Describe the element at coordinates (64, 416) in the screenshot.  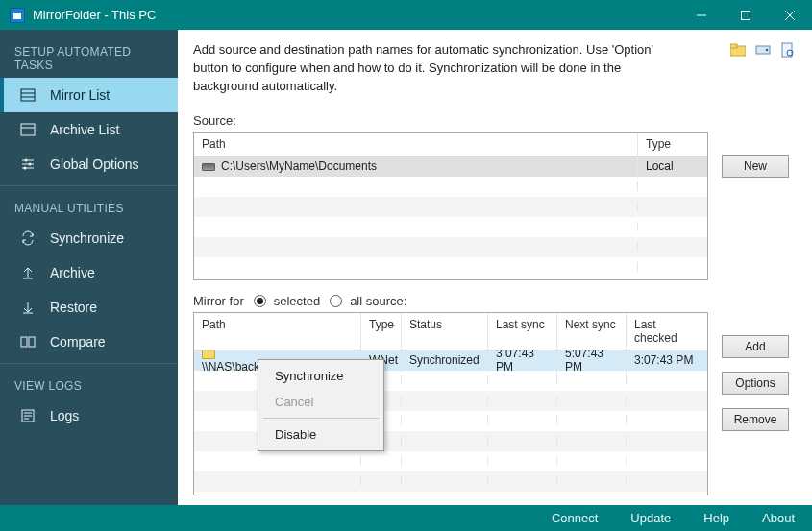
I see `sidebar-item-label: Logs` at that location.